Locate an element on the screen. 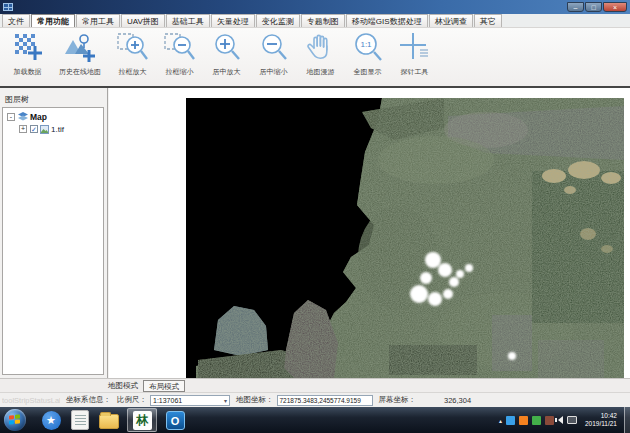 The image size is (630, 433). history-online-map-button: 历史在线地图 is located at coordinates (80, 54).